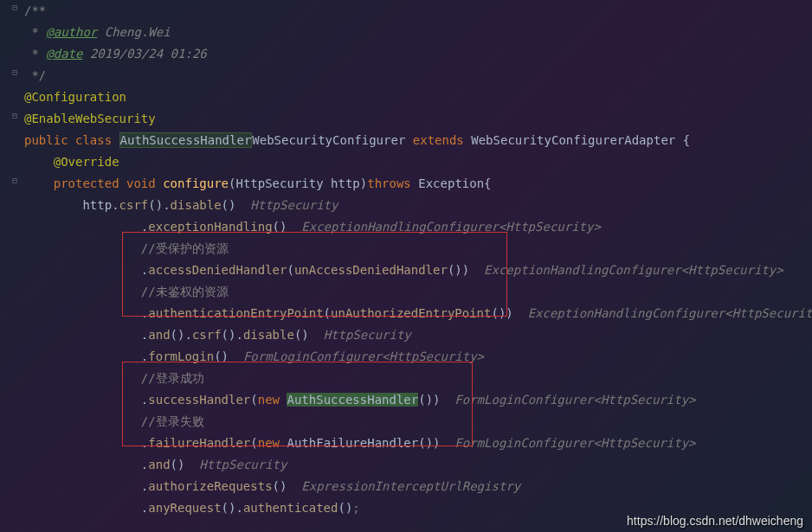 The image size is (812, 532). Describe the element at coordinates (217, 270) in the screenshot. I see `call-accessdenied: accessDeniedHandler` at that location.